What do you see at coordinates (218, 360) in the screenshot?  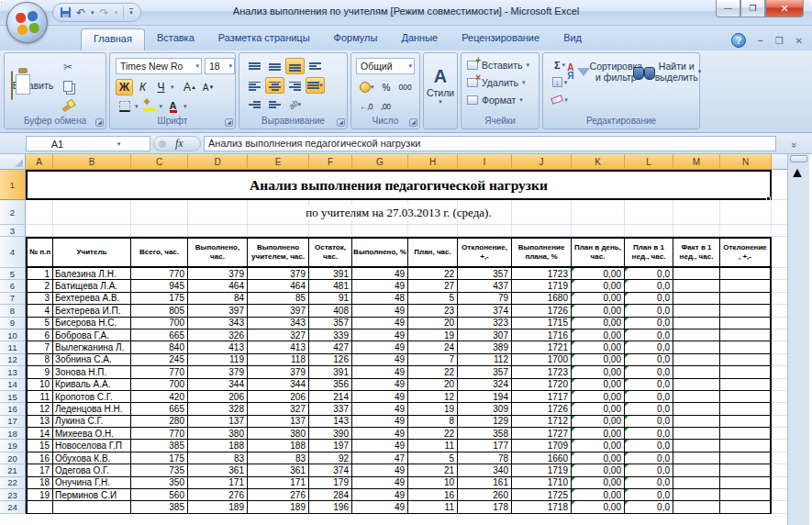 I see `cell-value: 119` at bounding box center [218, 360].